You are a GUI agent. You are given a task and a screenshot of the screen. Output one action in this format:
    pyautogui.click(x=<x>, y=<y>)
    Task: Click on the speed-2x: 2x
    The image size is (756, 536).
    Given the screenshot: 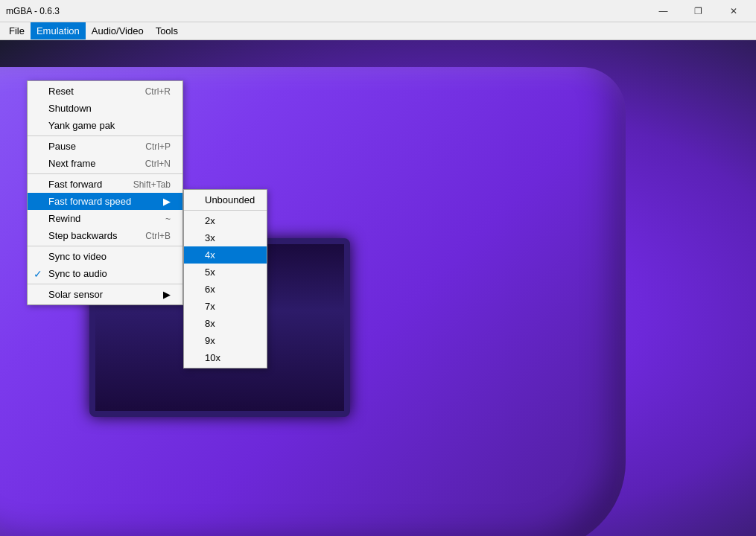 What is the action you would take?
    pyautogui.click(x=225, y=220)
    